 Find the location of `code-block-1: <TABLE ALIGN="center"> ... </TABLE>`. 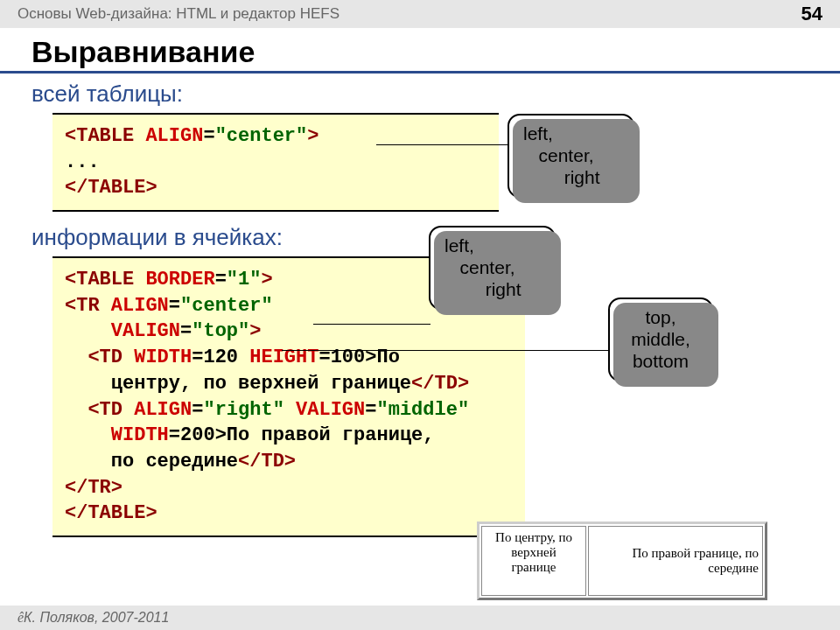

code-block-1: <TABLE ALIGN="center"> ... </TABLE> is located at coordinates (276, 163).